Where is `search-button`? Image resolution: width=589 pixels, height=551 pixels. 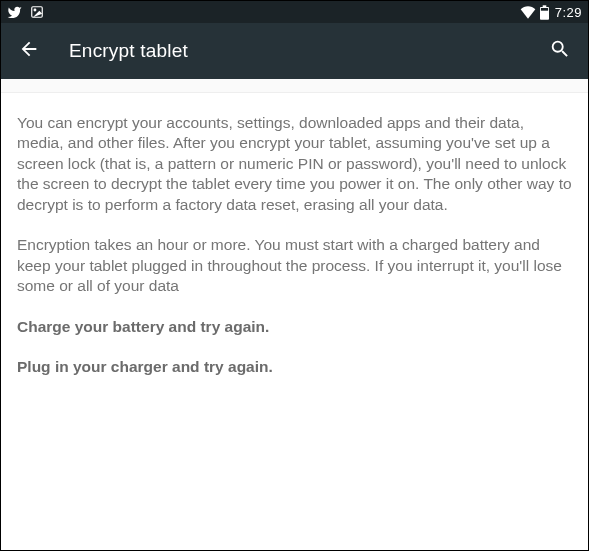 search-button is located at coordinates (560, 51).